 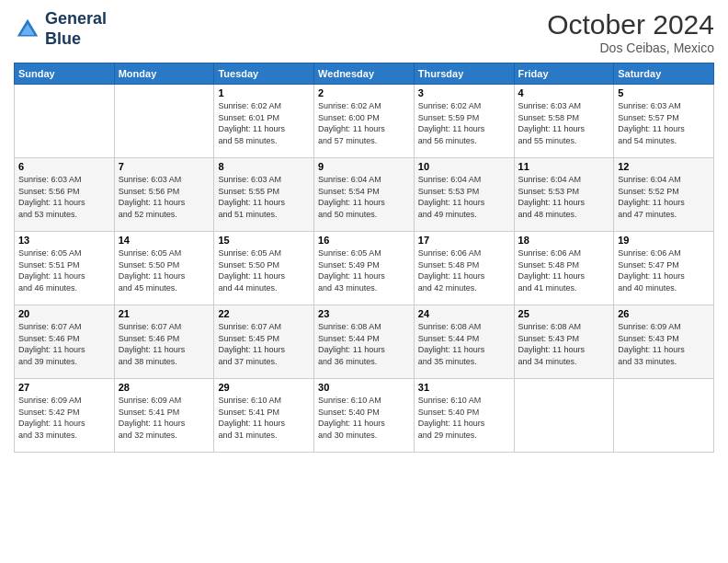 I want to click on calendar-cell: 10Sunrise: 6:04 AM Sunset: 5:53 PM Dayli…, so click(x=463, y=195).